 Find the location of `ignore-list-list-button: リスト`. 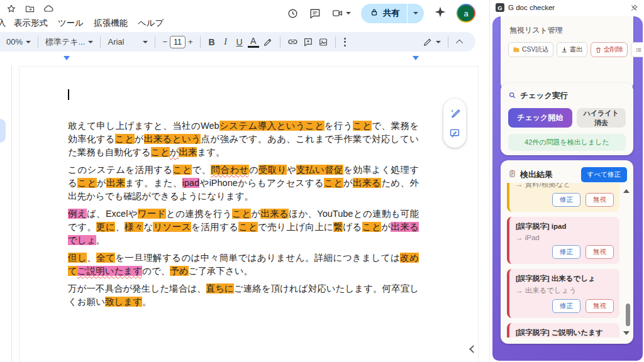

ignore-list-list-button: リスト is located at coordinates (636, 50).